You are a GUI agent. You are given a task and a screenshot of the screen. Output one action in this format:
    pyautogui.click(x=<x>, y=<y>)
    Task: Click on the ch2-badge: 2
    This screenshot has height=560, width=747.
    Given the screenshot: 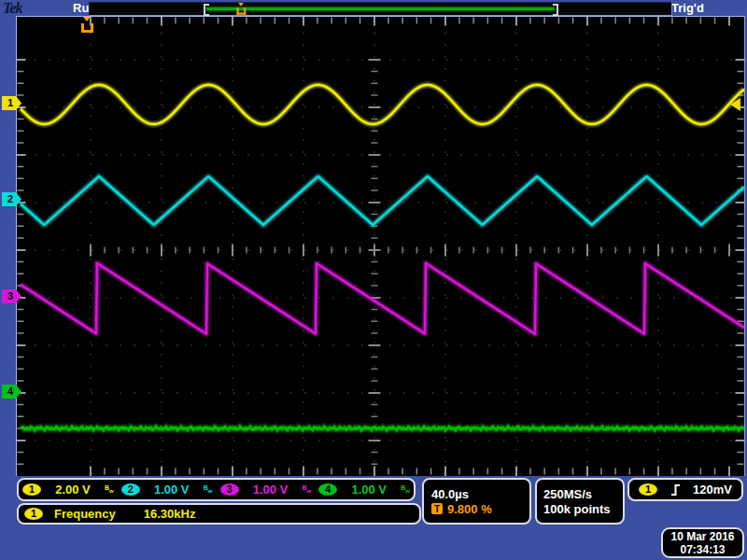 What is the action you would take?
    pyautogui.click(x=131, y=489)
    